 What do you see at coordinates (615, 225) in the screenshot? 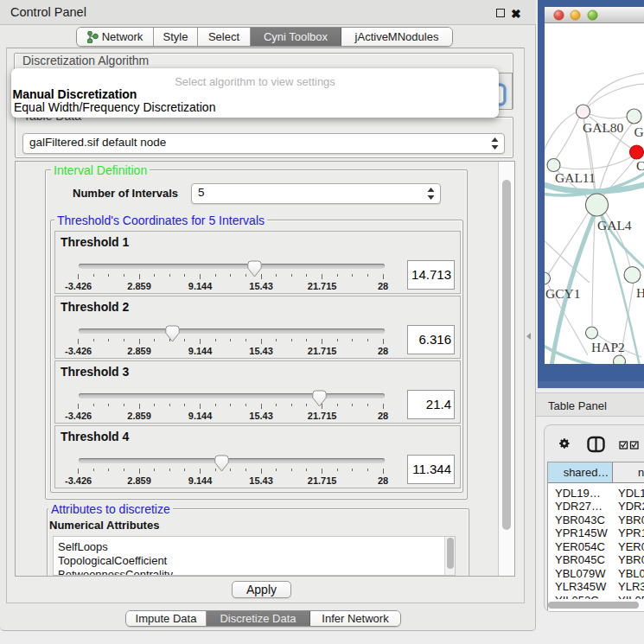
I see `svg-text: GAL4` at bounding box center [615, 225].